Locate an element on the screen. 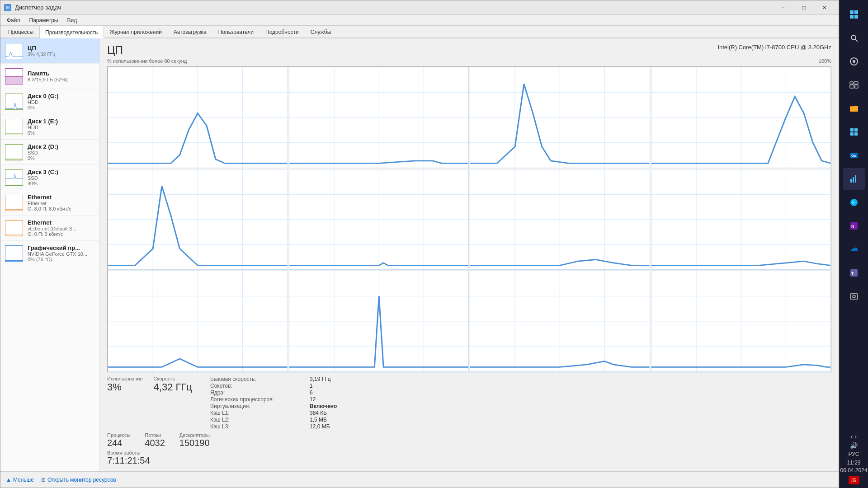 This screenshot has width=868, height=488. uptime-group: Время работы 7:11:21:54 is located at coordinates (469, 458).